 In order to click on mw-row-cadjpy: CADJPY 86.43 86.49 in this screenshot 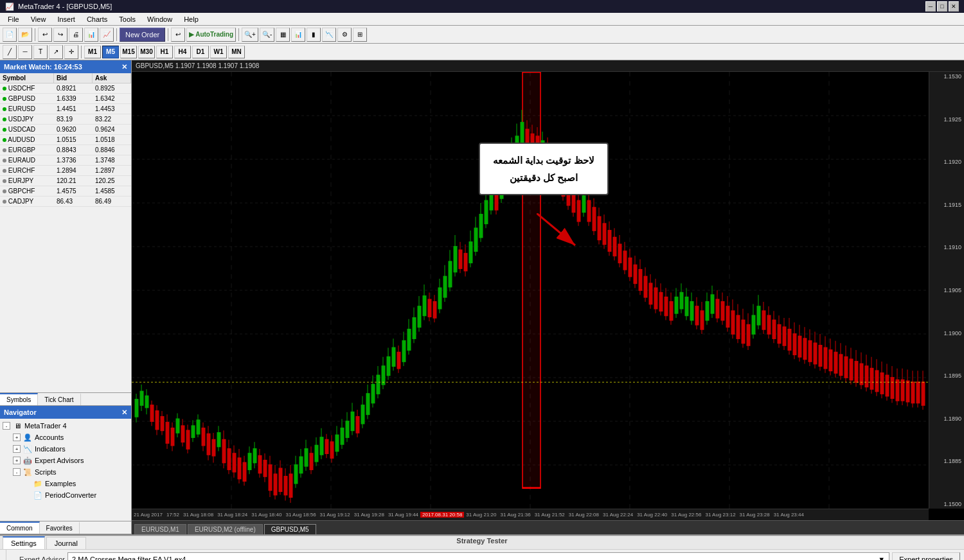, I will do `click(66, 202)`.